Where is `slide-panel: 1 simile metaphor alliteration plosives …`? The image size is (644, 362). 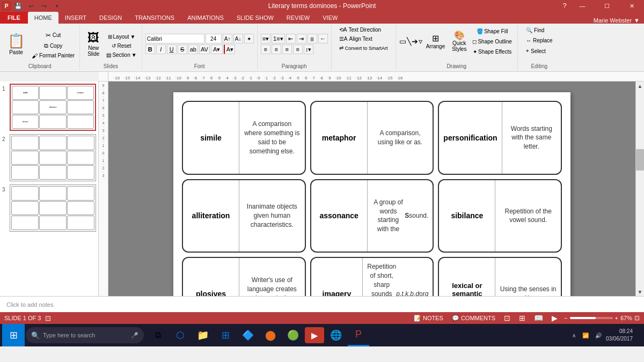
slide-panel: 1 simile metaphor alliteration plosives … is located at coordinates (49, 189).